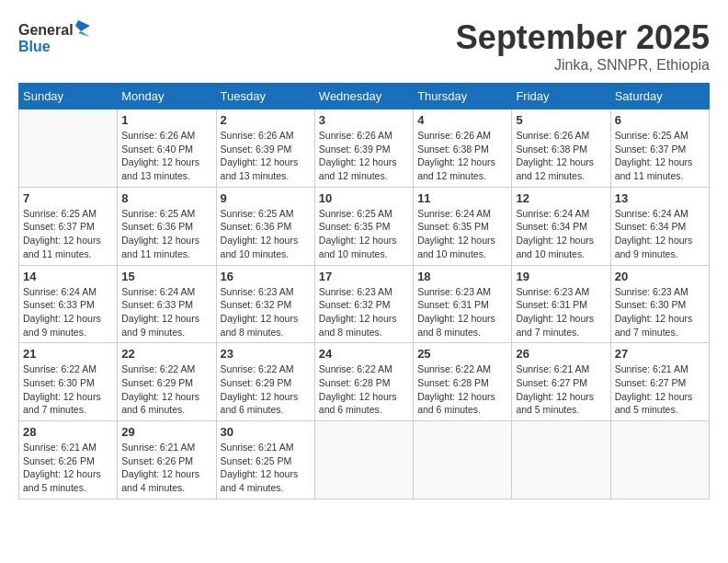 This screenshot has height=563, width=728. Describe the element at coordinates (364, 460) in the screenshot. I see `week-row-5: 28Sunrise: 6:21 AM Sunset: 6:26 PM Dayli…` at that location.